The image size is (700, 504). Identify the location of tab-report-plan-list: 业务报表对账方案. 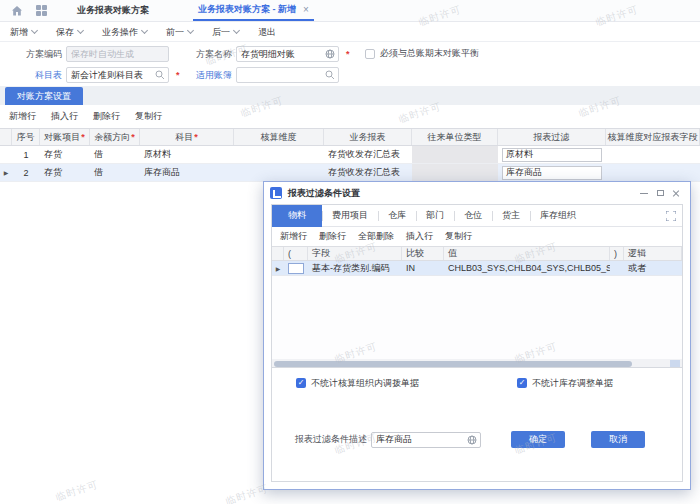
(113, 10).